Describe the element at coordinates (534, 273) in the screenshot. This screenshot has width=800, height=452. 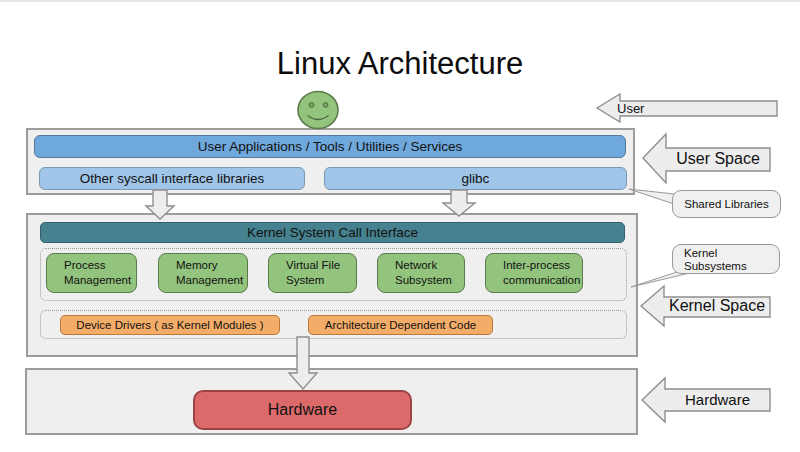
I see `subsystem-interprocess-communication: Inter-process communication` at that location.